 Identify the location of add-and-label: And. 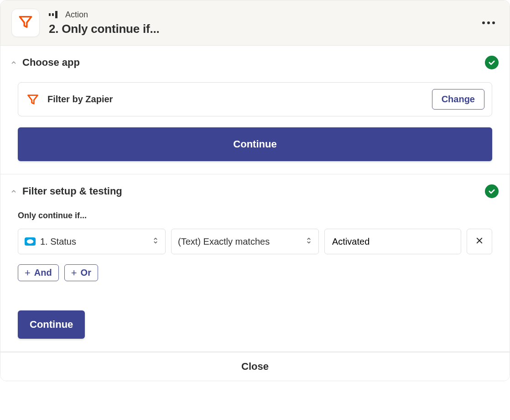
(43, 273).